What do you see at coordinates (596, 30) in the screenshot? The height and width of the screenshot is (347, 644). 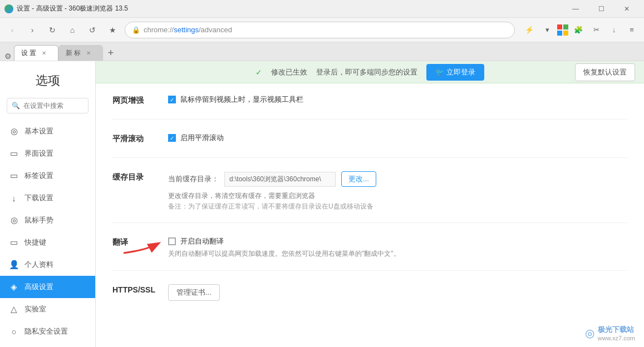 I see `scissors-button: ✂` at bounding box center [596, 30].